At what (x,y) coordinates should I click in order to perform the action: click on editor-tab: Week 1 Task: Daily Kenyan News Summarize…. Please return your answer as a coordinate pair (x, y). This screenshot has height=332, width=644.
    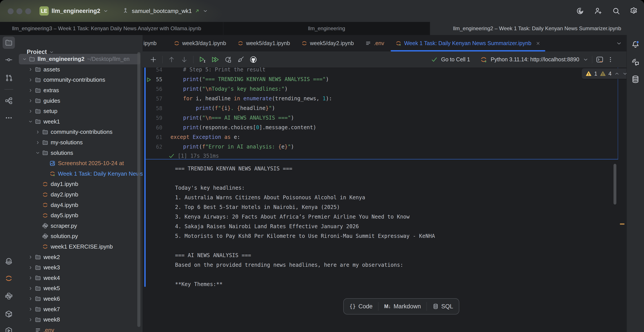
    Looking at the image, I should click on (468, 43).